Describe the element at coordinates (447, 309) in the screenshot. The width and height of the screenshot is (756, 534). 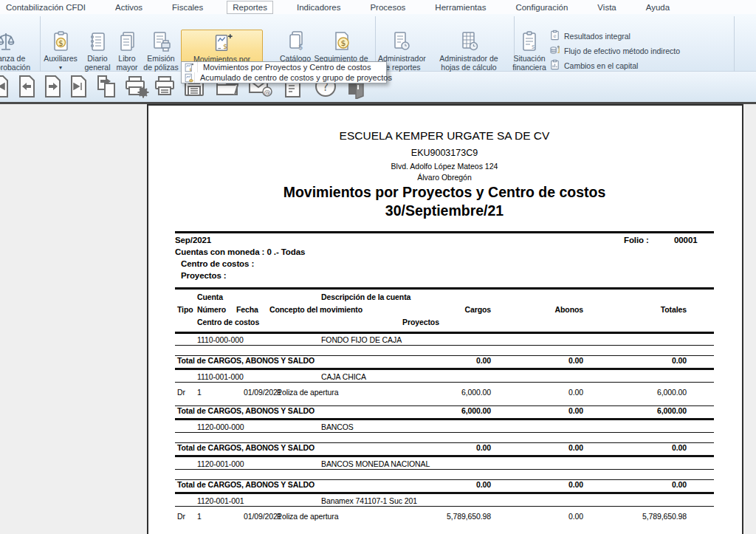
I see `col-cargos: Cargos` at that location.